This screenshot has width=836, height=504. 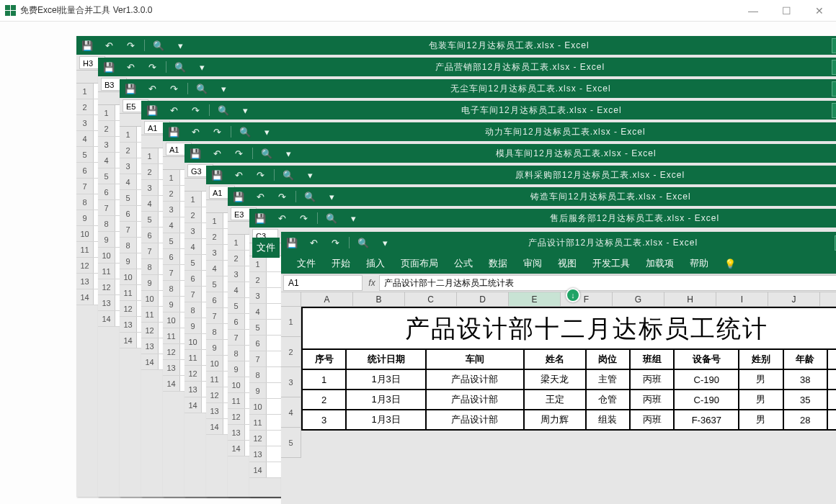 I want to click on row-header: 5, so click(x=291, y=443).